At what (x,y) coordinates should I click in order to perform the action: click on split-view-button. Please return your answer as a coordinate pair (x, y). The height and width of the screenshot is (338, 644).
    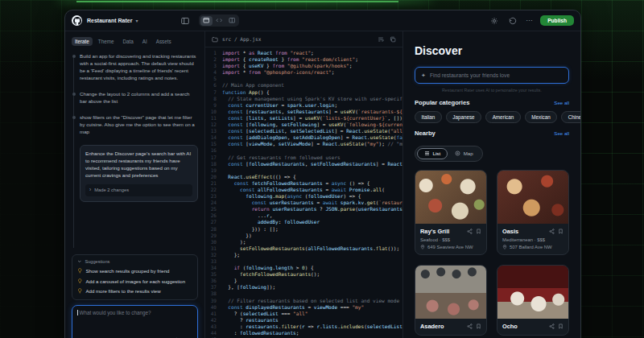
    Looking at the image, I should click on (232, 21).